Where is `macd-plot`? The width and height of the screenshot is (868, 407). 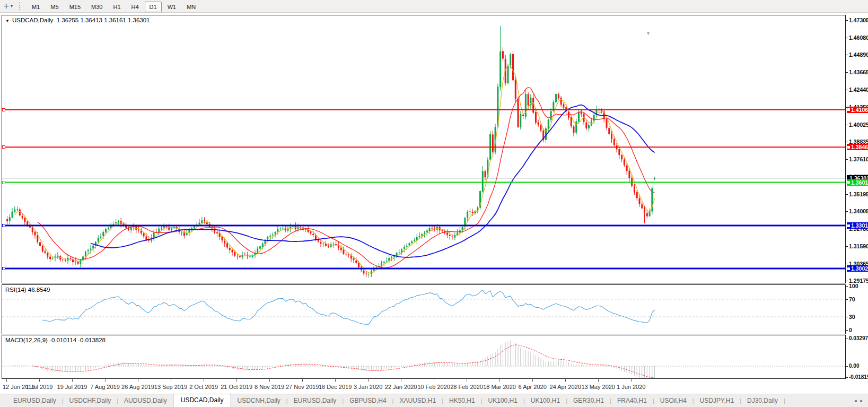 macd-plot is located at coordinates (424, 357).